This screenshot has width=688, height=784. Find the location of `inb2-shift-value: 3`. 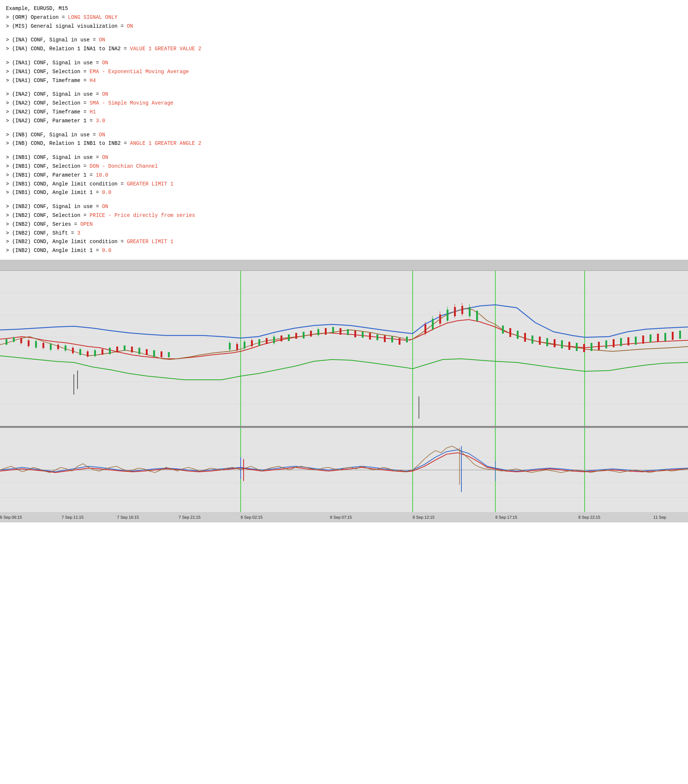

inb2-shift-value: 3 is located at coordinates (79, 233).